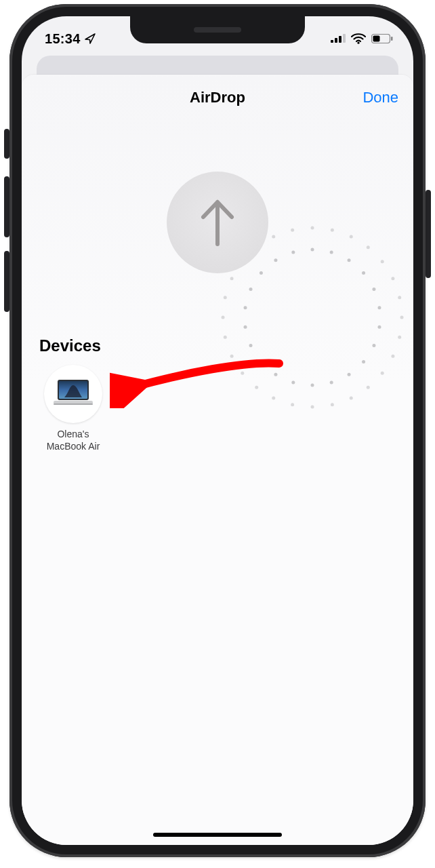 Image resolution: width=435 pixels, height=868 pixels. I want to click on share-target-circle, so click(218, 222).